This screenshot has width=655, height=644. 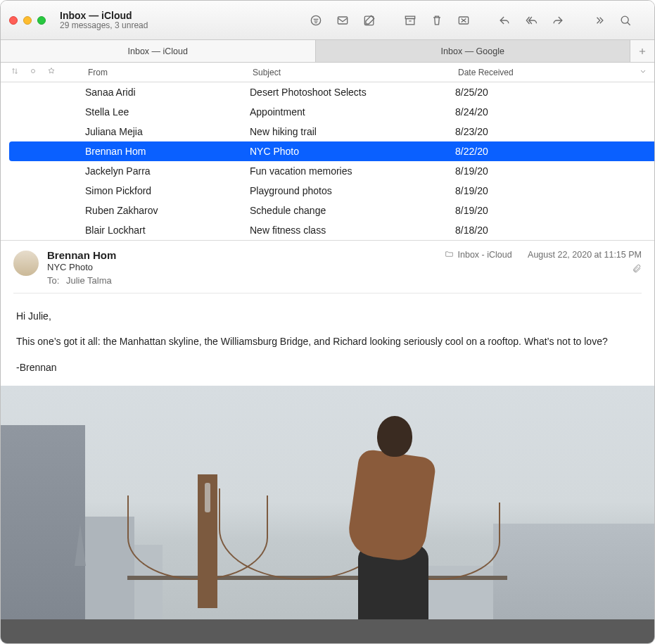 What do you see at coordinates (167, 92) in the screenshot?
I see `row-from: Sanaa Aridi` at bounding box center [167, 92].